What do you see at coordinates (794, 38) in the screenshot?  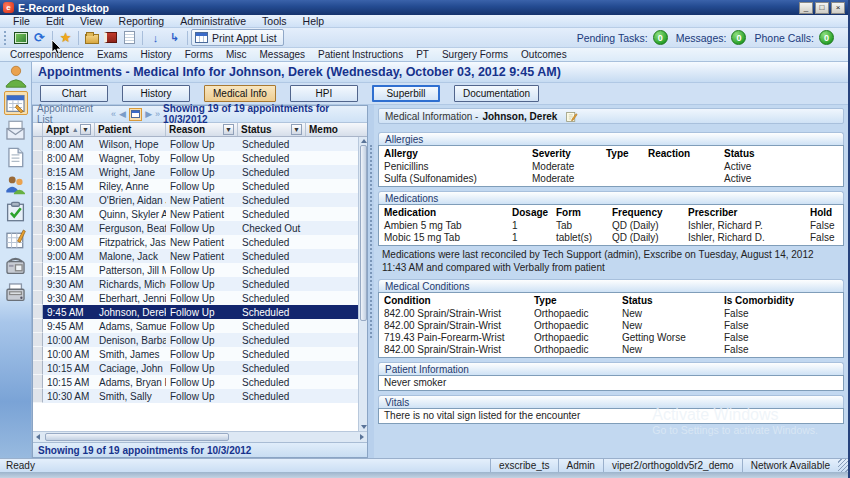 I see `phone-calls-counter: Phone Calls: 0` at bounding box center [794, 38].